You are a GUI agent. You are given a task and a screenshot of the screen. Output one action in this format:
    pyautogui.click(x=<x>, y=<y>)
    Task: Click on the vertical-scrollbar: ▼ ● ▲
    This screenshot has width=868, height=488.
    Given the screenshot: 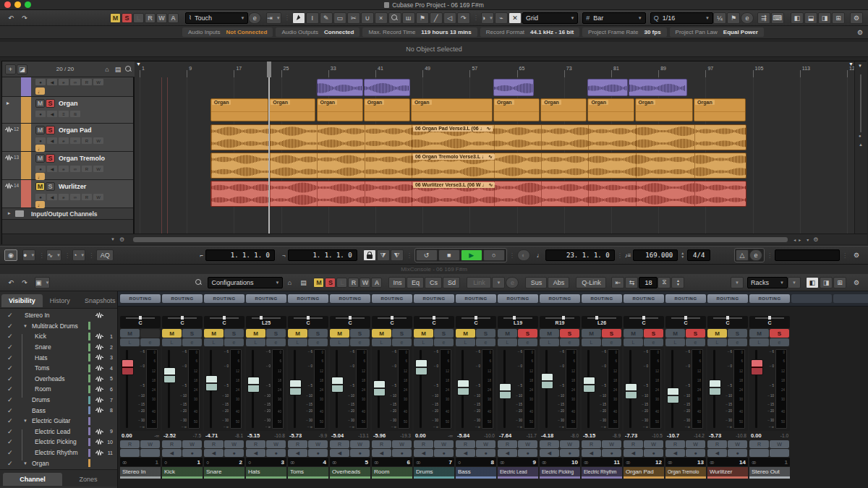 What is the action you would take?
    pyautogui.click(x=861, y=147)
    